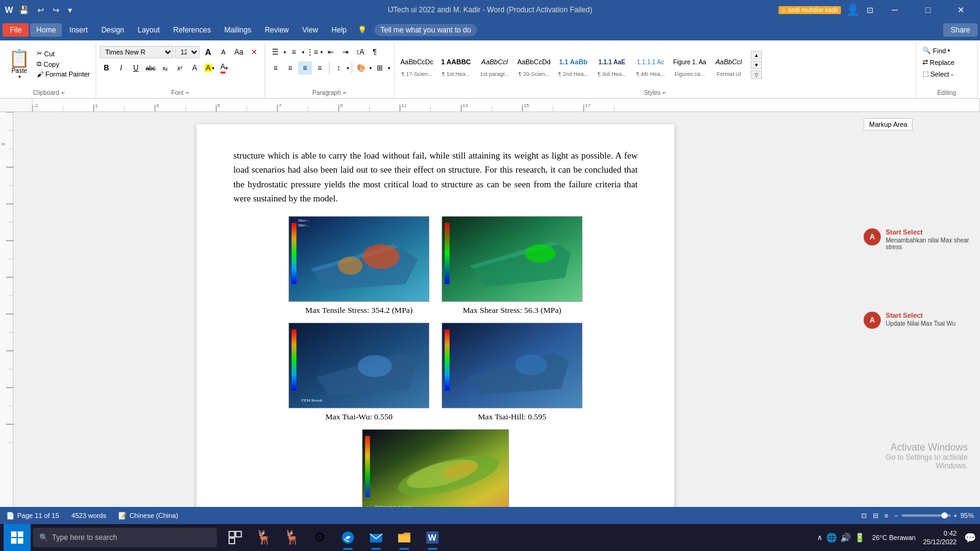  I want to click on select-button: ⬚ Select -, so click(938, 73).